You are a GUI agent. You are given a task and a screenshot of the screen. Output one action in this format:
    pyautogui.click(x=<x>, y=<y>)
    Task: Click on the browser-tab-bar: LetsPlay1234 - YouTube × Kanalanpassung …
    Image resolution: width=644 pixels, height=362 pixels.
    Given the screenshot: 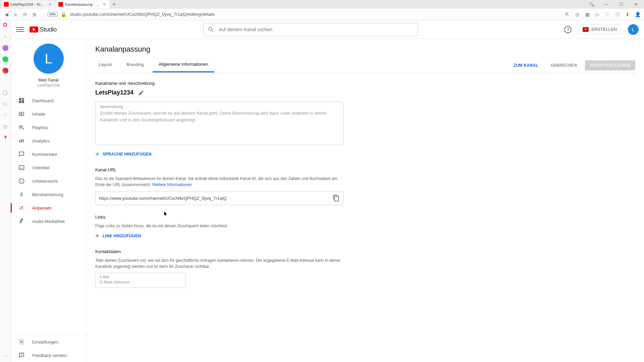 What is the action you would take?
    pyautogui.click(x=322, y=4)
    